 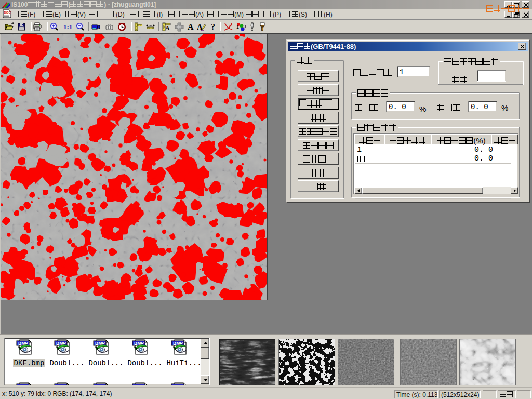 I want to click on svg-text: 1, so click(x=238, y=27).